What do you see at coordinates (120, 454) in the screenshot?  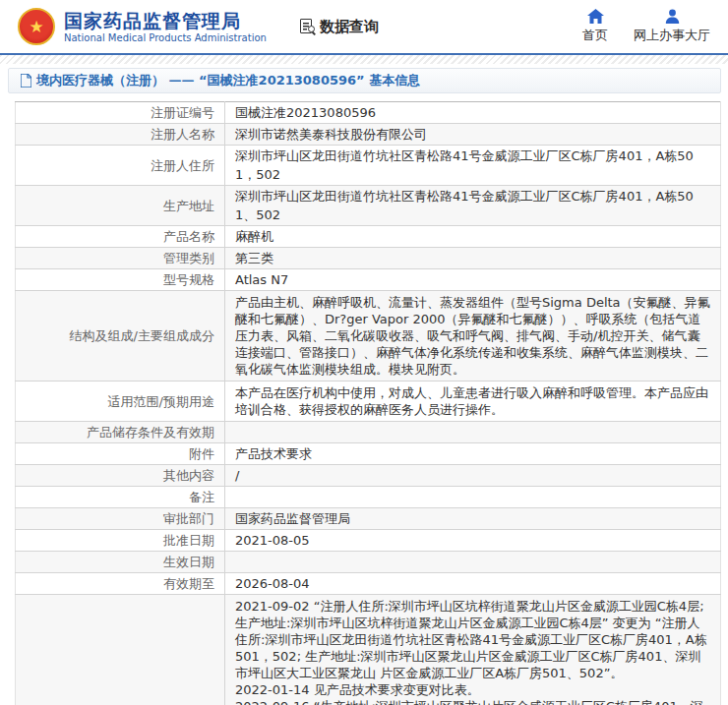 I see `row-label: 附件` at bounding box center [120, 454].